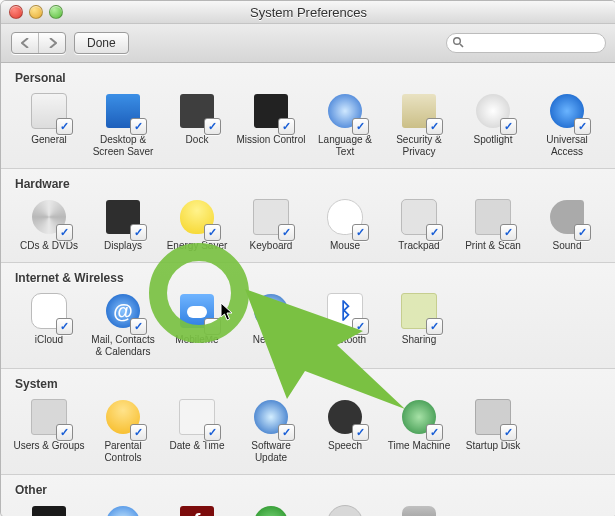  Describe the element at coordinates (419, 417) in the screenshot. I see `time-machine-icon` at that location.